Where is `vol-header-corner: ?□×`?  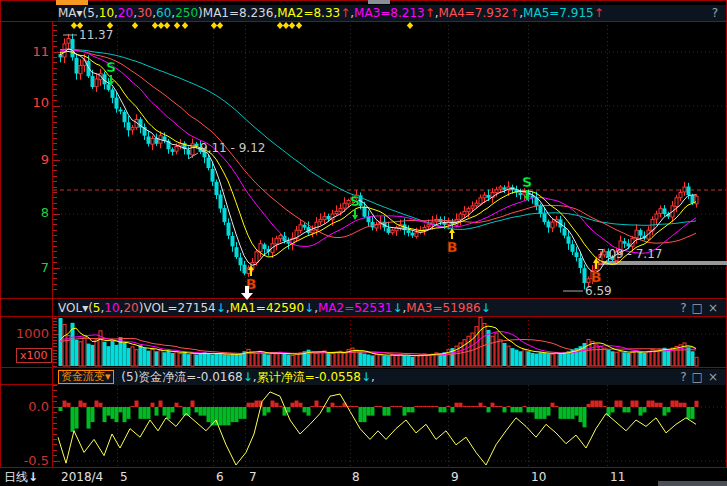 vol-header-corner: ?□× is located at coordinates (698, 308).